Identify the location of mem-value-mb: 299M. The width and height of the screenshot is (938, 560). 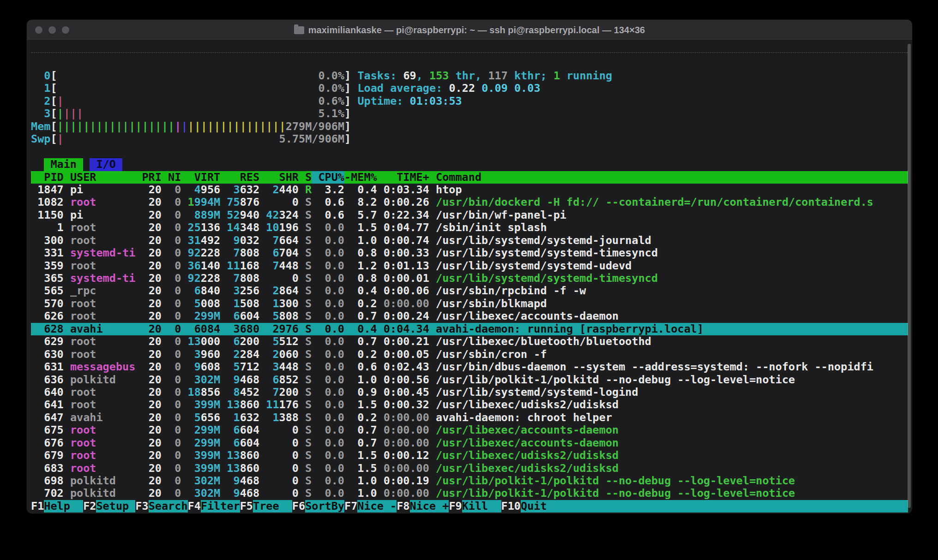
(208, 430).